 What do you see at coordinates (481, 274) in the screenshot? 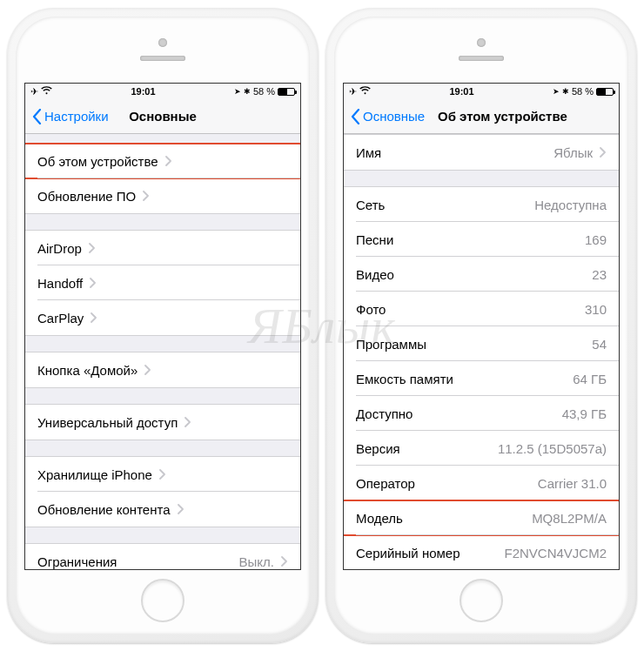
I see `settings-row: Видео23` at bounding box center [481, 274].